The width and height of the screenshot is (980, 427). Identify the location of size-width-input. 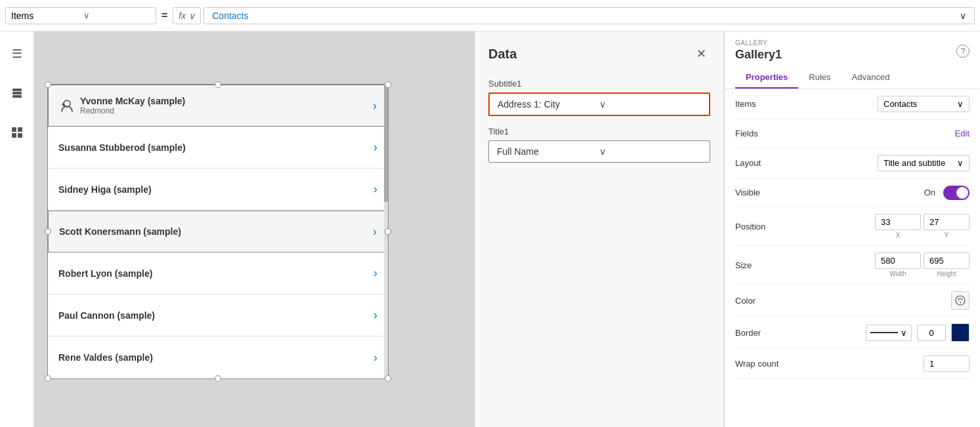
(898, 261).